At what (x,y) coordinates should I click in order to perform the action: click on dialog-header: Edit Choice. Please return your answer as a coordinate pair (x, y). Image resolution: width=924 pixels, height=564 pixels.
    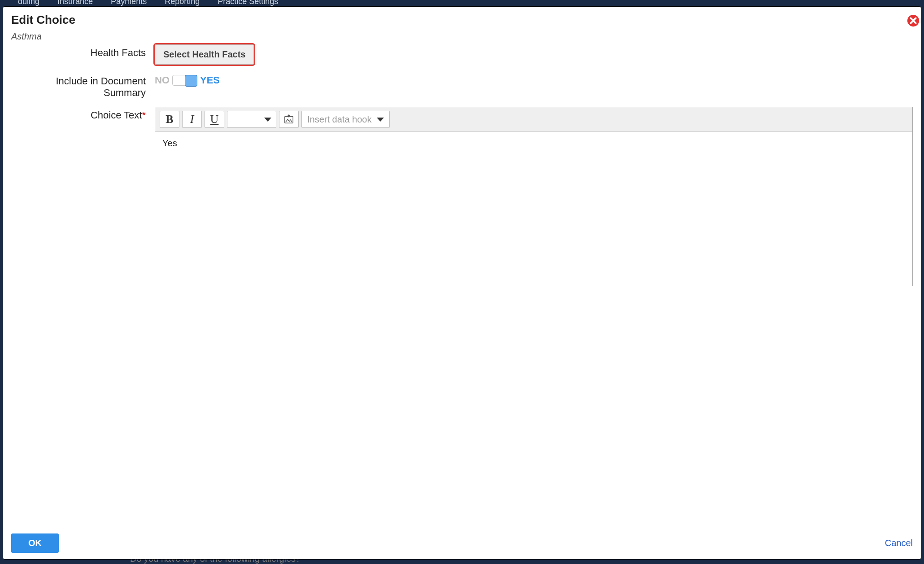
    Looking at the image, I should click on (462, 18).